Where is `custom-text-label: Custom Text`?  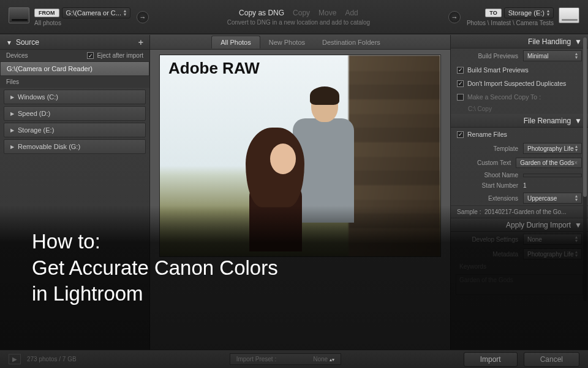
custom-text-label: Custom Text is located at coordinates (494, 163).